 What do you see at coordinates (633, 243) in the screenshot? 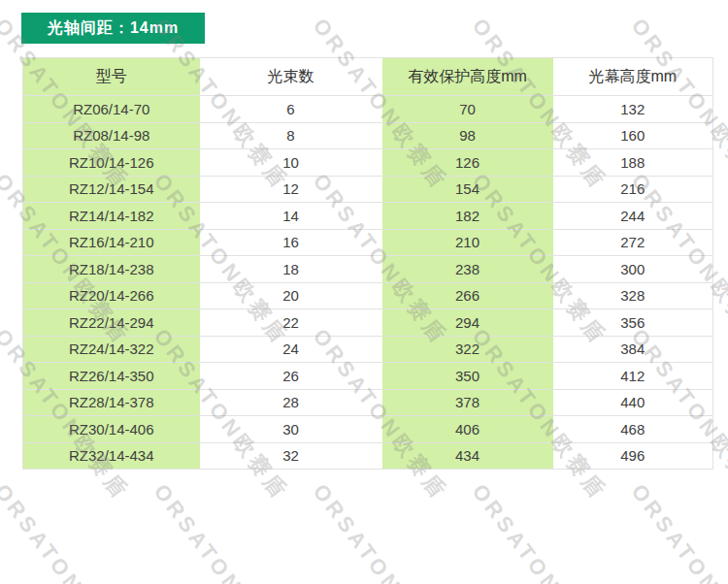
I see `cell-curtain-height: 272` at bounding box center [633, 243].